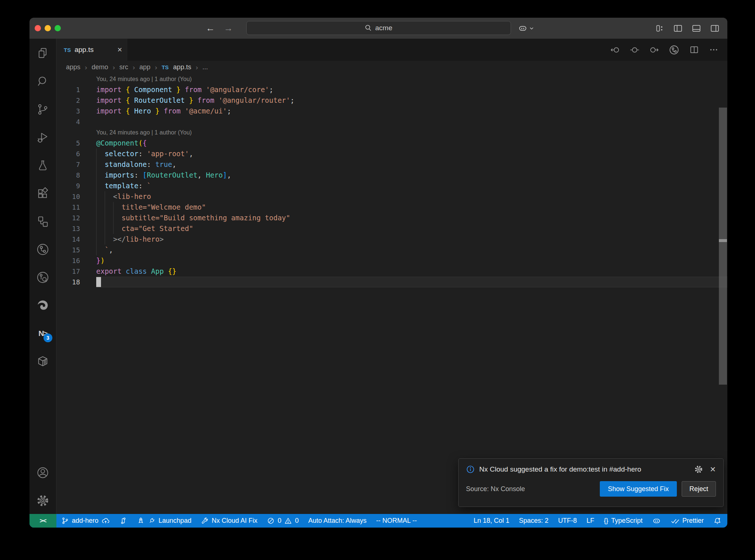  Describe the element at coordinates (100, 67) in the screenshot. I see `breadcrumb-item: demo` at that location.